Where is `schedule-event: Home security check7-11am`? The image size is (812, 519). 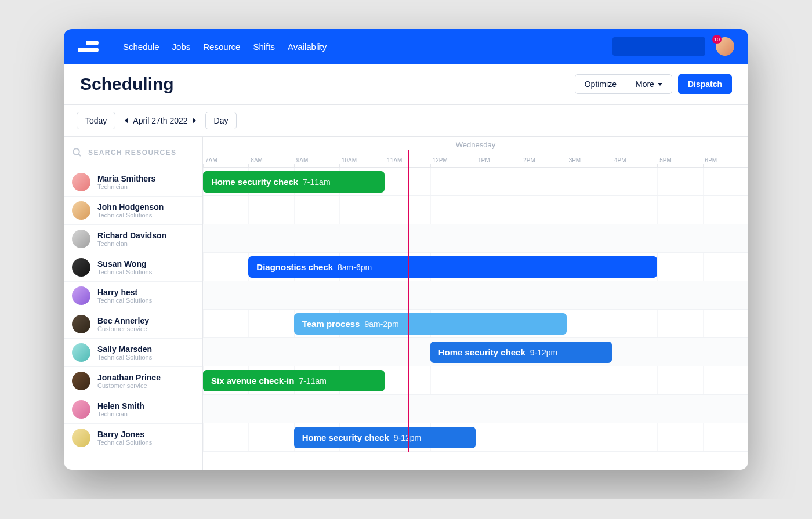
schedule-event: Home security check7-11am is located at coordinates (293, 182).